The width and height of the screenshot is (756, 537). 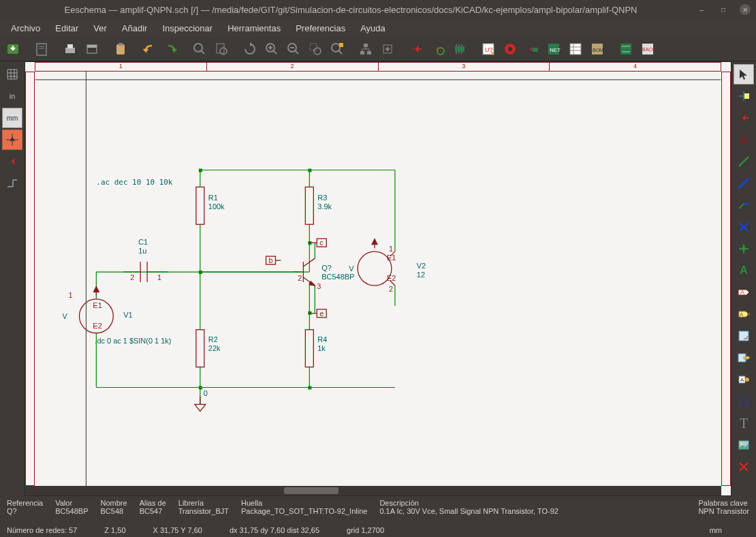 I want to click on menu-anadir: Añadir, so click(x=135, y=29).